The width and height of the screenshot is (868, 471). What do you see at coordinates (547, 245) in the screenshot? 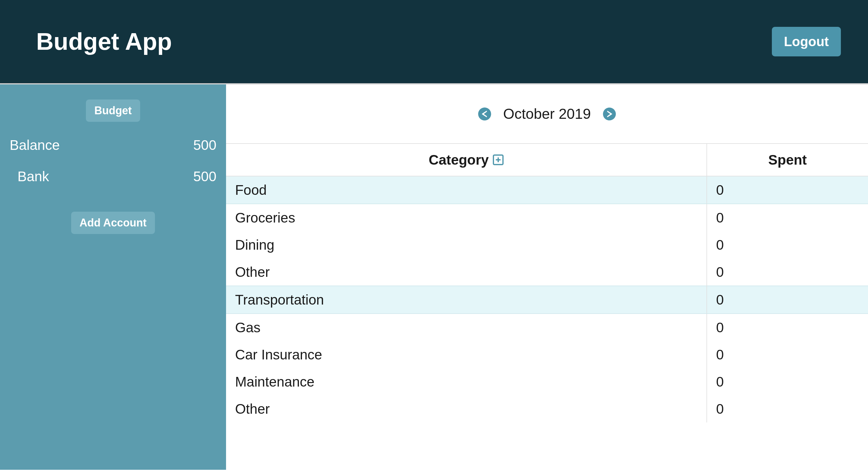
I see `table-row: Dining0` at bounding box center [547, 245].